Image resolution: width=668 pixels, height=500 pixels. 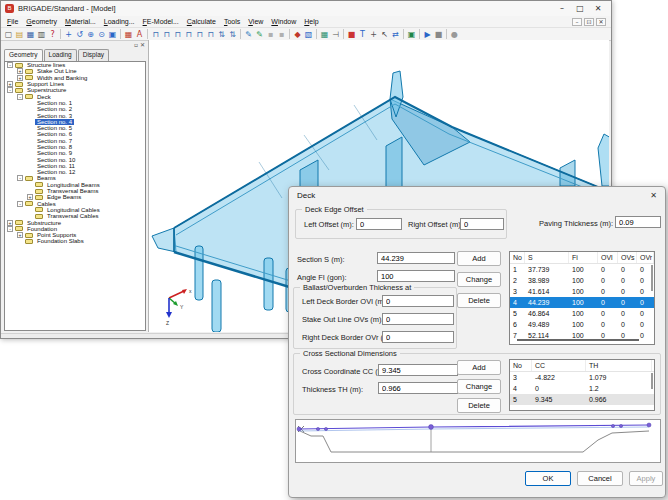 I want to click on menu-item-file: File, so click(x=12, y=22).